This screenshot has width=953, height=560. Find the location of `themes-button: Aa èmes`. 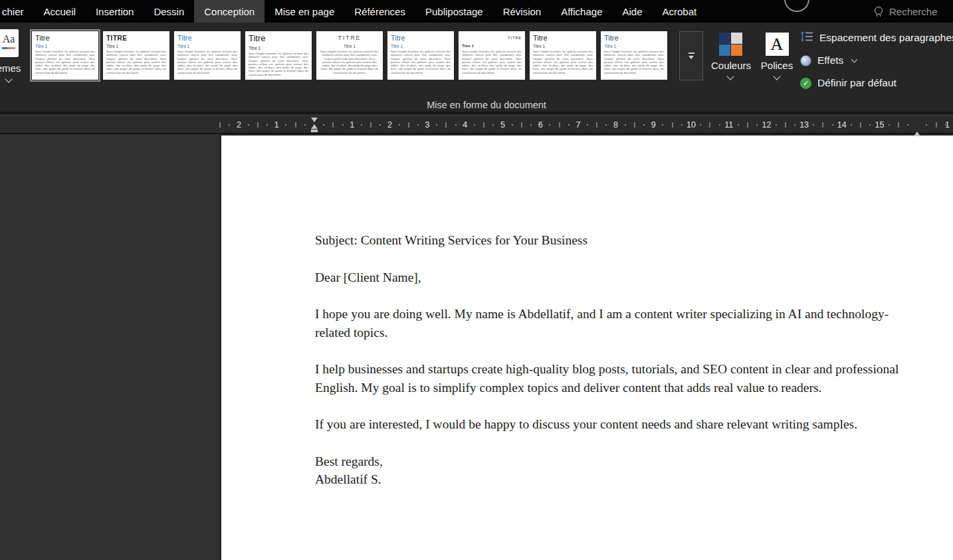

themes-button: Aa èmes is located at coordinates (12, 56).